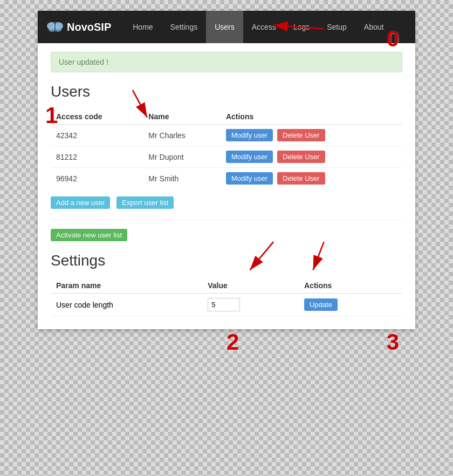 This screenshot has height=476, width=453. What do you see at coordinates (226, 235) in the screenshot?
I see `activate-section: Activate new user list` at bounding box center [226, 235].